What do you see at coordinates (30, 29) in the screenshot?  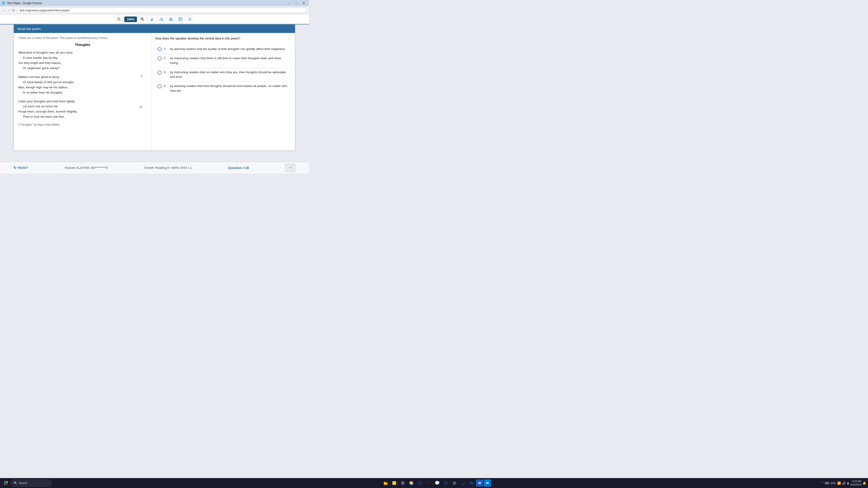 I see `panel-header-text: Read the poem.` at bounding box center [30, 29].